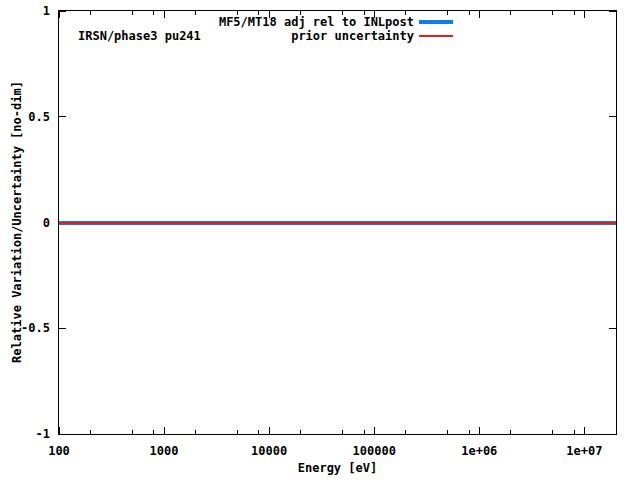 This screenshot has width=640, height=480. What do you see at coordinates (25, 223) in the screenshot?
I see `y-tick-label: 0` at bounding box center [25, 223].